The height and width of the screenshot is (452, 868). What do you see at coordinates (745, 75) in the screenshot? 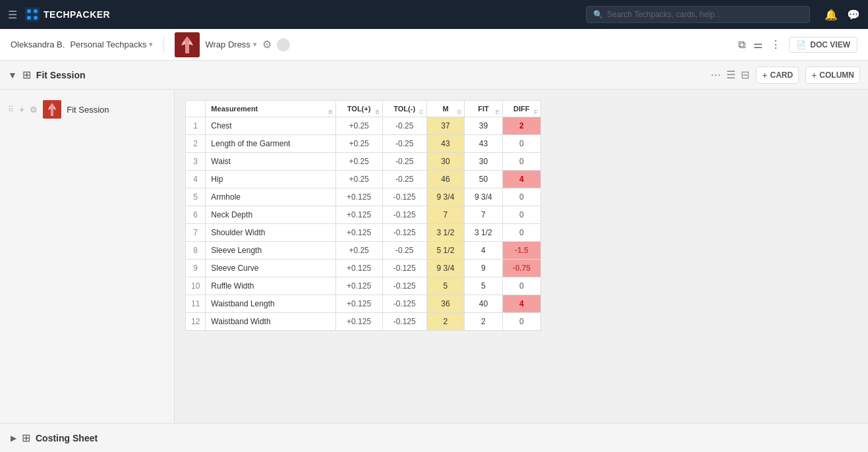
I see `column-view-icon: ⊟` at bounding box center [745, 75].